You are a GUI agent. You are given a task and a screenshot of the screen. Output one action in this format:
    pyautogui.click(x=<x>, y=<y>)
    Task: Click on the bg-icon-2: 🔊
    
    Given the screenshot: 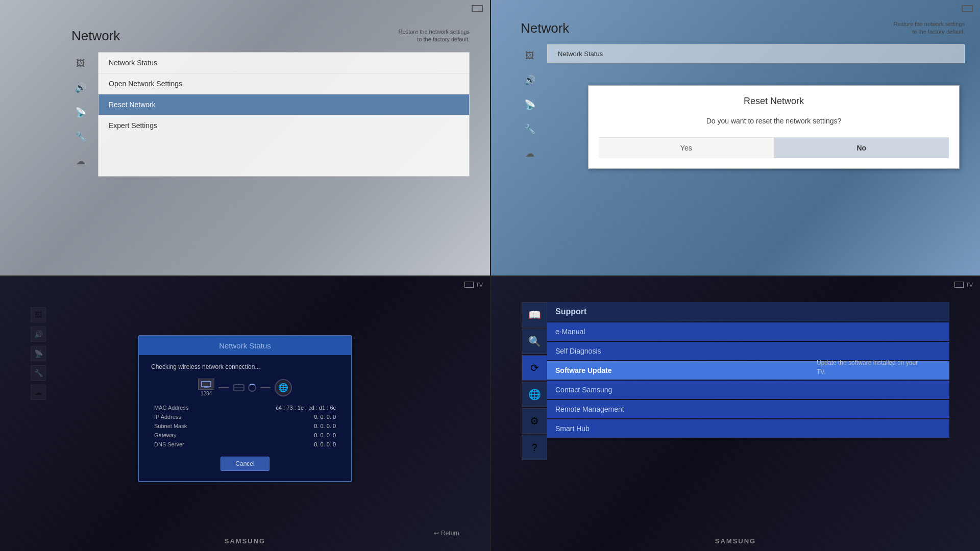 What is the action you would take?
    pyautogui.click(x=38, y=334)
    